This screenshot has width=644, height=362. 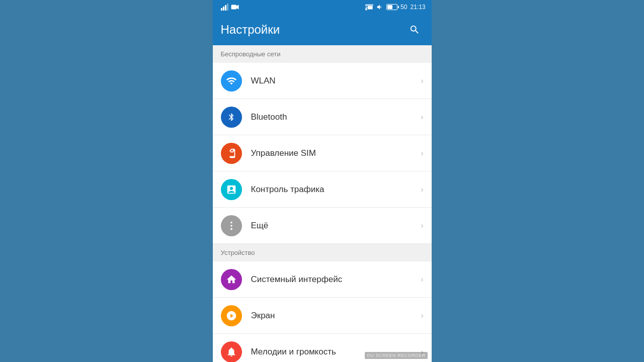 I want to click on signal-icon, so click(x=225, y=7).